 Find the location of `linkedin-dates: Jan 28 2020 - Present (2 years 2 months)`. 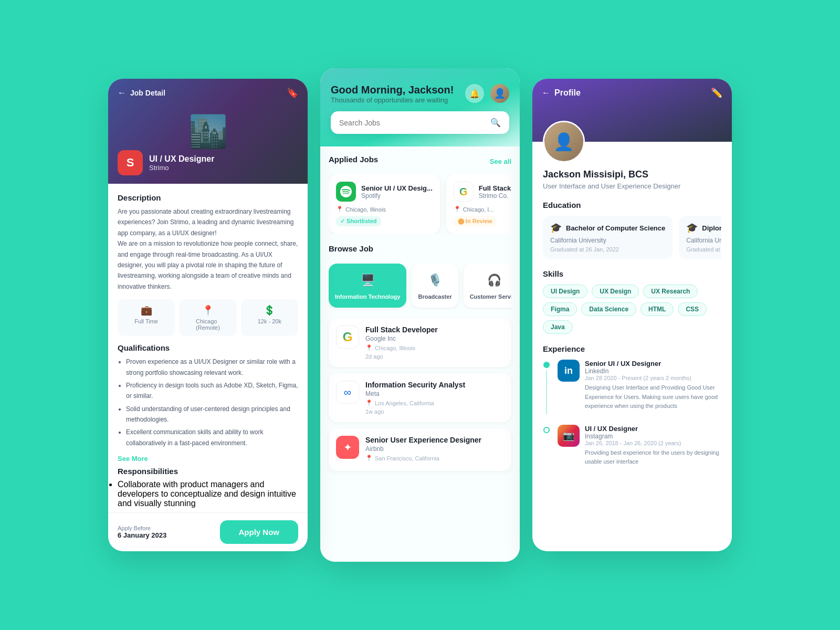

linkedin-dates: Jan 28 2020 - Present (2 years 2 months) is located at coordinates (653, 378).